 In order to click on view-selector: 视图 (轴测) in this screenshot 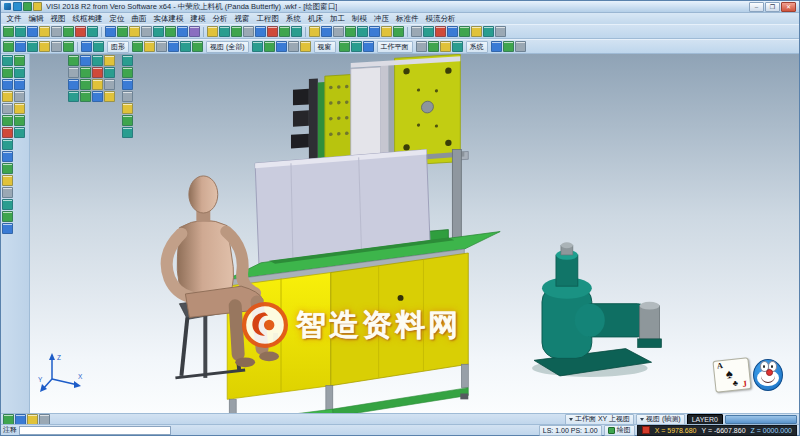, I will do `click(660, 420)`.